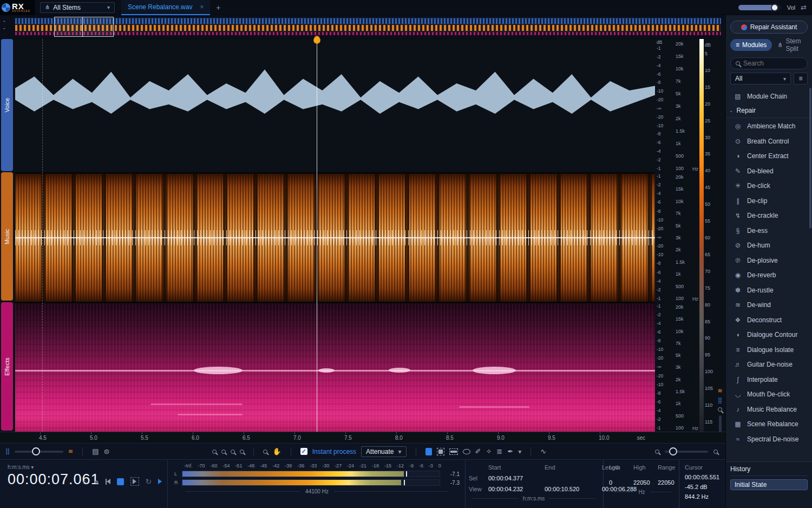 The height and width of the screenshot is (508, 812). Describe the element at coordinates (429, 452) in the screenshot. I see `time-selection-tool-icon` at that location.